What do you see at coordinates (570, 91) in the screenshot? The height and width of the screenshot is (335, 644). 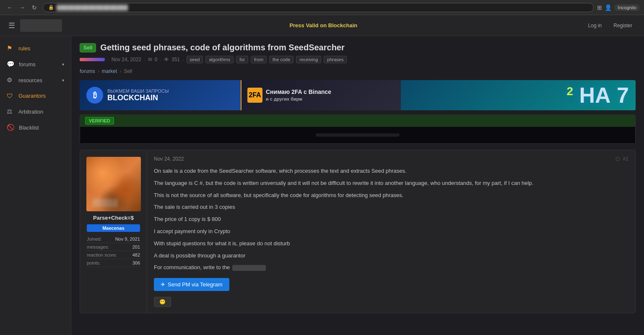 I see `banner-sup: 2` at bounding box center [570, 91].